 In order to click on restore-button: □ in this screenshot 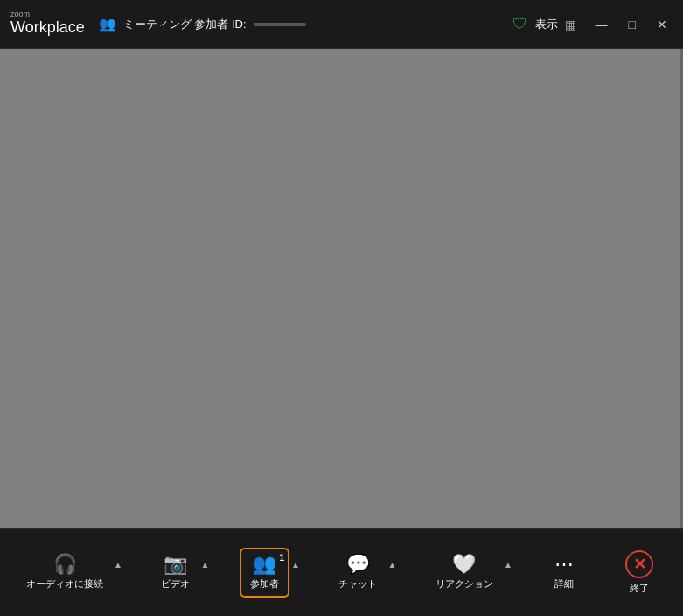, I will do `click(632, 24)`.